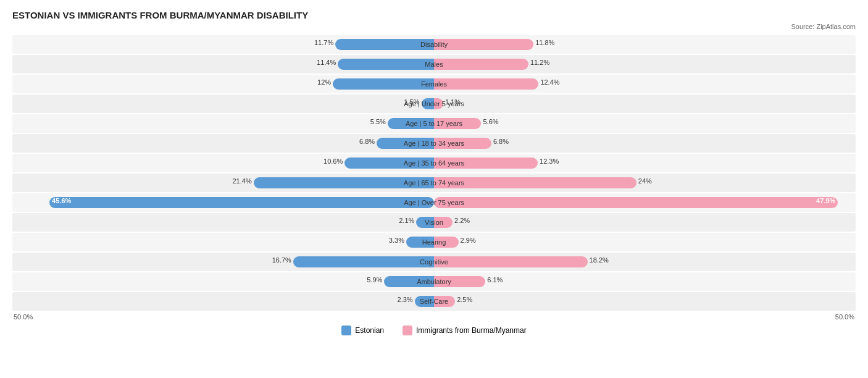 This screenshot has width=868, height=378. What do you see at coordinates (434, 330) in the screenshot?
I see `legend: Estonian Immigrants from Burma/Myanmar` at bounding box center [434, 330].